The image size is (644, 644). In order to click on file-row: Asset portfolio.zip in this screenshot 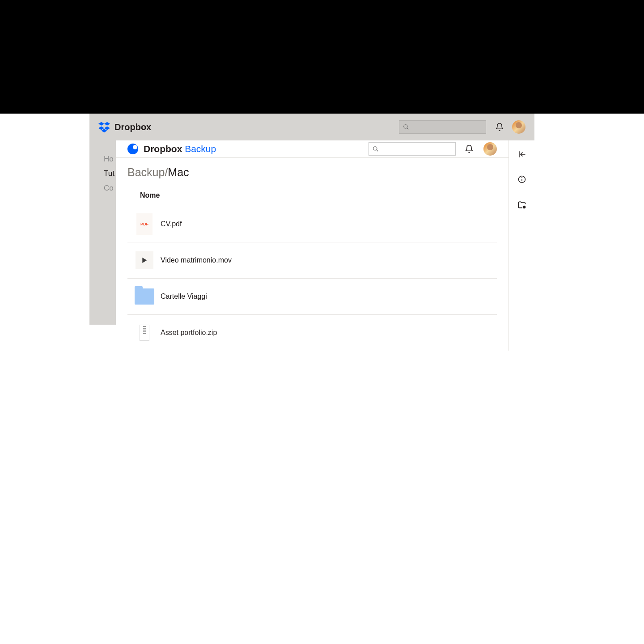, I will do `click(312, 333)`.